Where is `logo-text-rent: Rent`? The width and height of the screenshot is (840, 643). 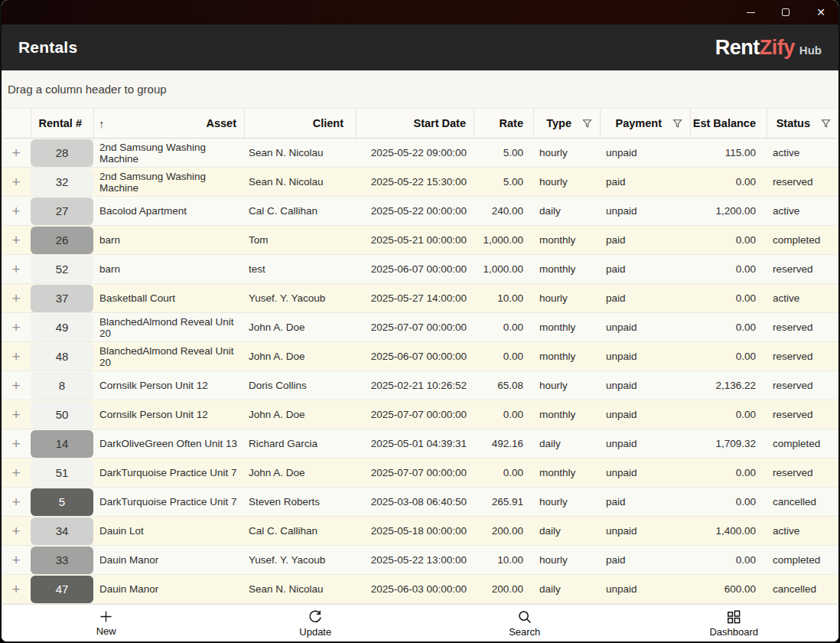
logo-text-rent: Rent is located at coordinates (737, 47).